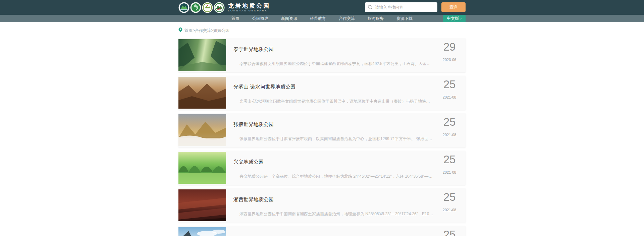 The image size is (644, 236). I want to click on article-title: 泰宁世界地质公园, so click(333, 50).